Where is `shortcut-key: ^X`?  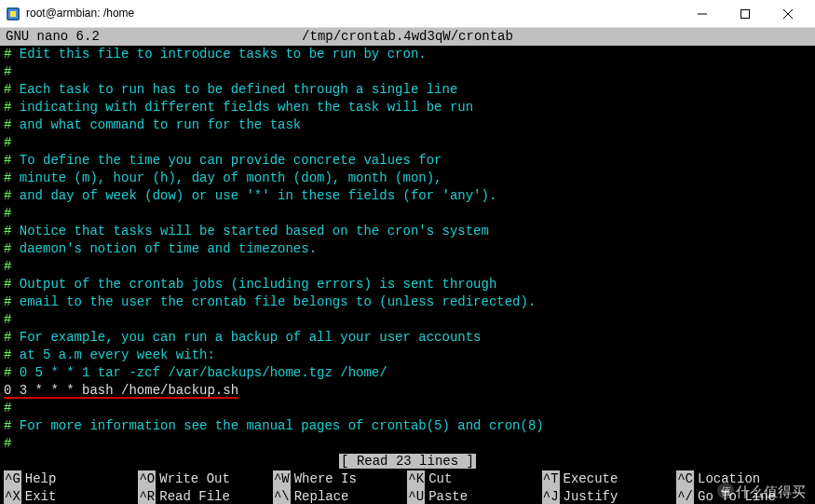
shortcut-key: ^X is located at coordinates (13, 496).